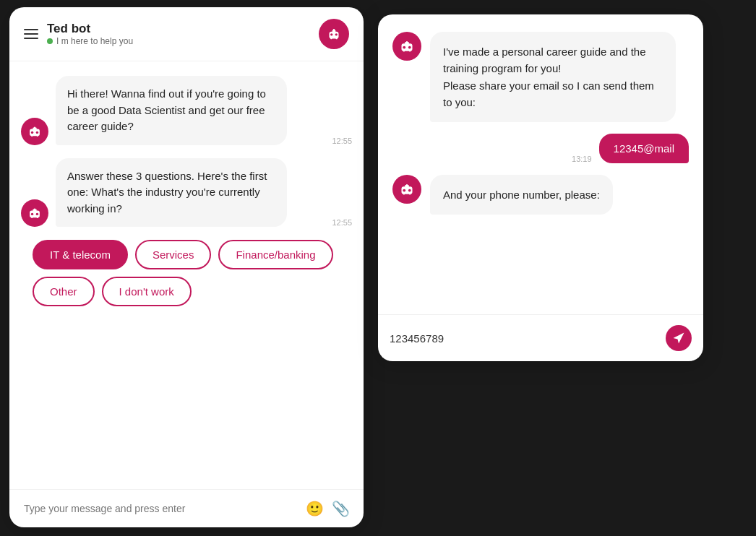 The image size is (756, 536). I want to click on chat-input, so click(160, 509).